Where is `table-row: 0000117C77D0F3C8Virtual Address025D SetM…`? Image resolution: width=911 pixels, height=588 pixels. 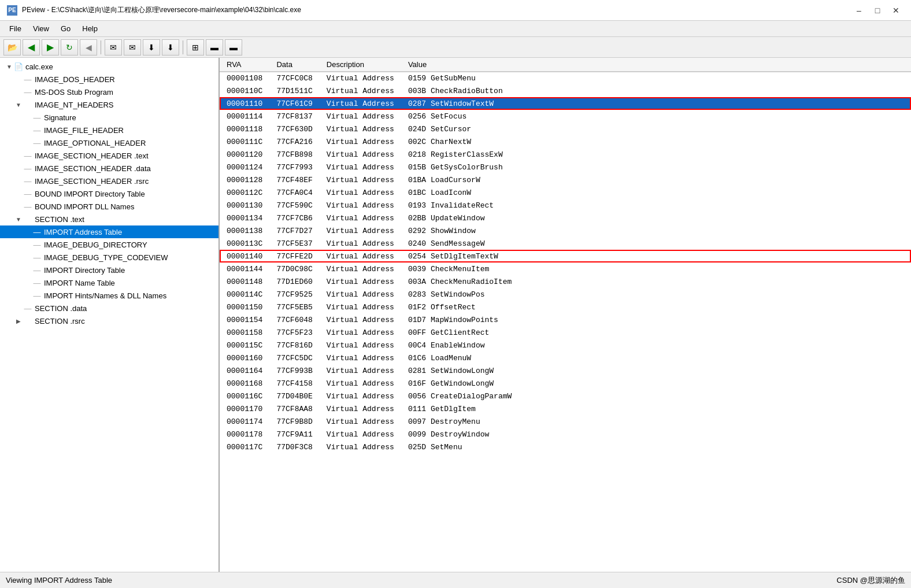 table-row: 0000117C77D0F3C8Virtual Address025D SetM… is located at coordinates (565, 447).